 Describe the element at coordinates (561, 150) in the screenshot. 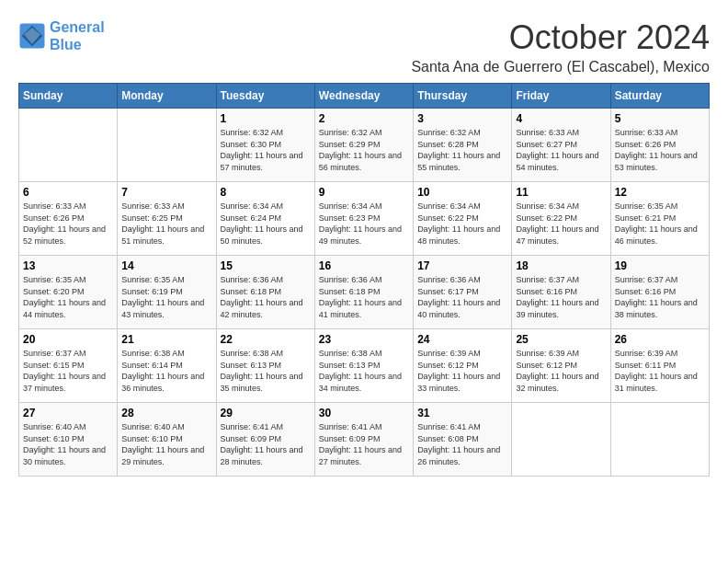

I see `day-info: Sunrise: 6:33 AM Sunset: 6:27 PM Dayligh…` at that location.